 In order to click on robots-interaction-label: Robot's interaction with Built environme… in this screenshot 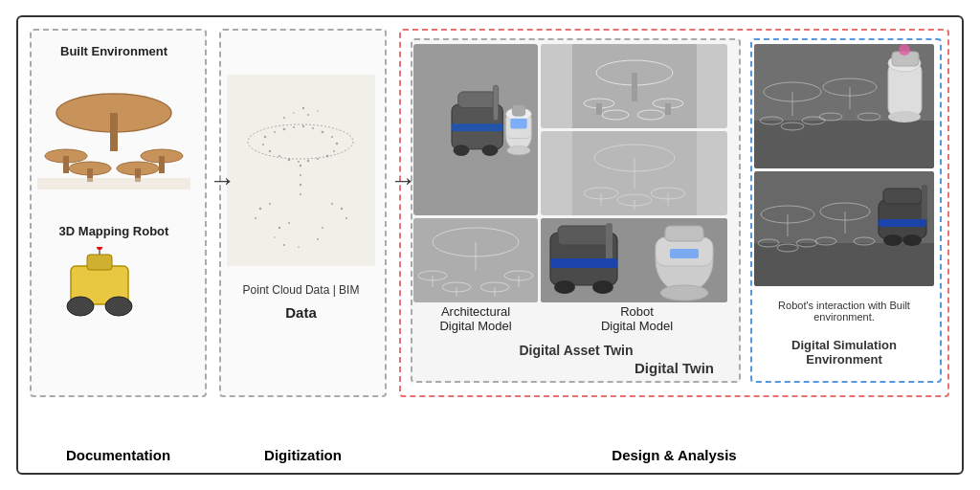, I will do `click(844, 311)`.